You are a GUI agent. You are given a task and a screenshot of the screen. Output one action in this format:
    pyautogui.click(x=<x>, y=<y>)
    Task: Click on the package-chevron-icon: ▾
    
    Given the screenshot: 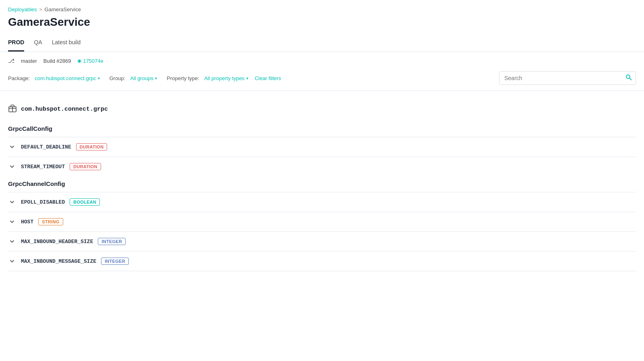 What is the action you would take?
    pyautogui.click(x=99, y=78)
    